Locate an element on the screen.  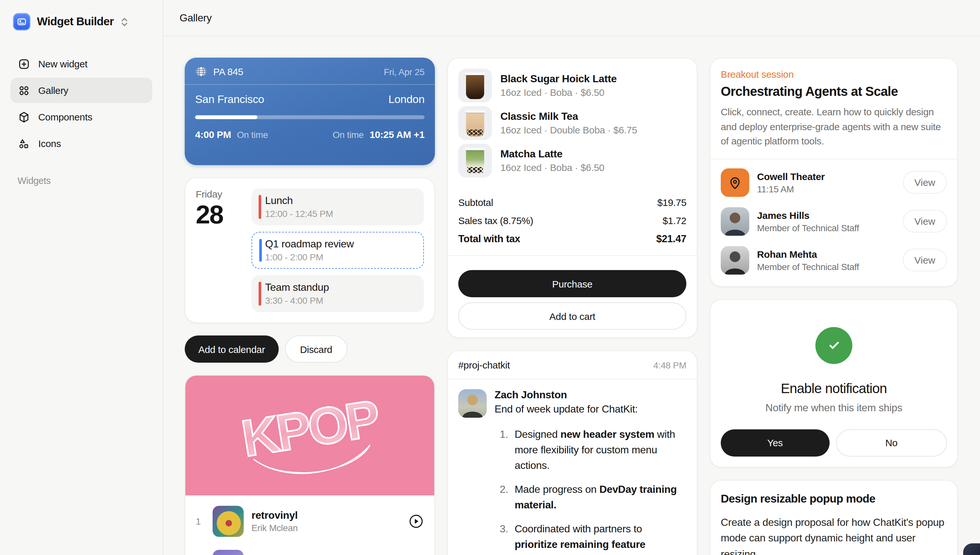
message-author: Zach Johnston is located at coordinates (591, 395).